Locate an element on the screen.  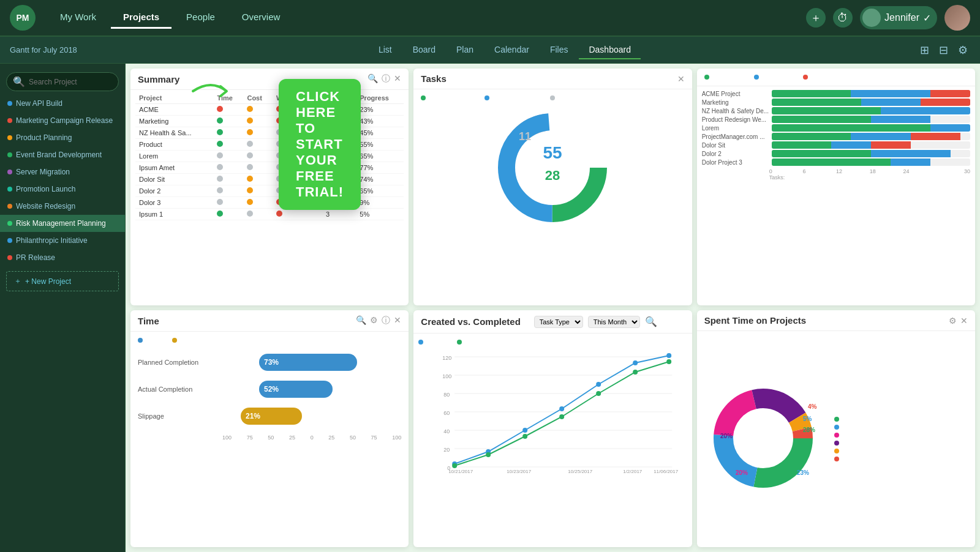
period-select: This Month is located at coordinates (614, 322).